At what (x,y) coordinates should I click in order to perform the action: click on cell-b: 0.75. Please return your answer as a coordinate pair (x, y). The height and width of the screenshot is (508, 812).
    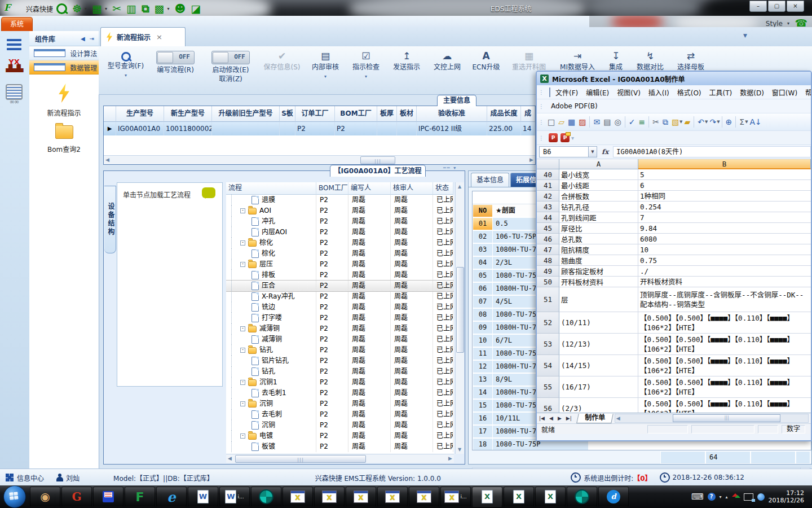
    Looking at the image, I should click on (725, 261).